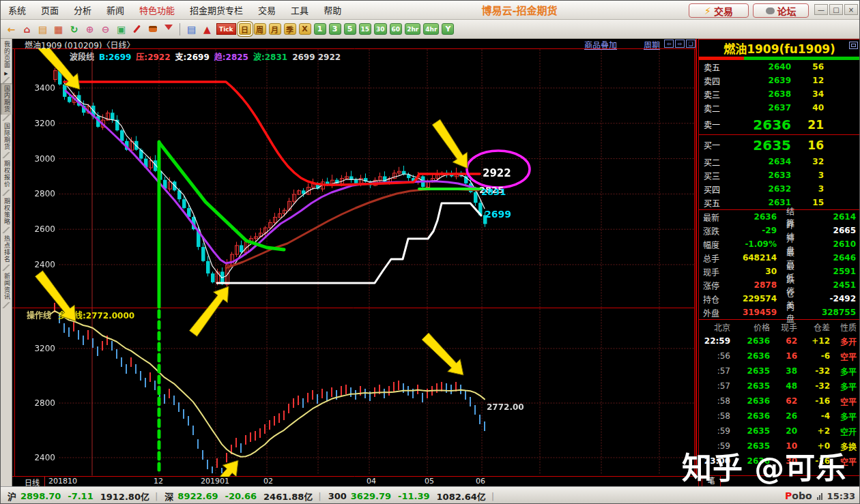  I want to click on back-icon: ←, so click(11, 29).